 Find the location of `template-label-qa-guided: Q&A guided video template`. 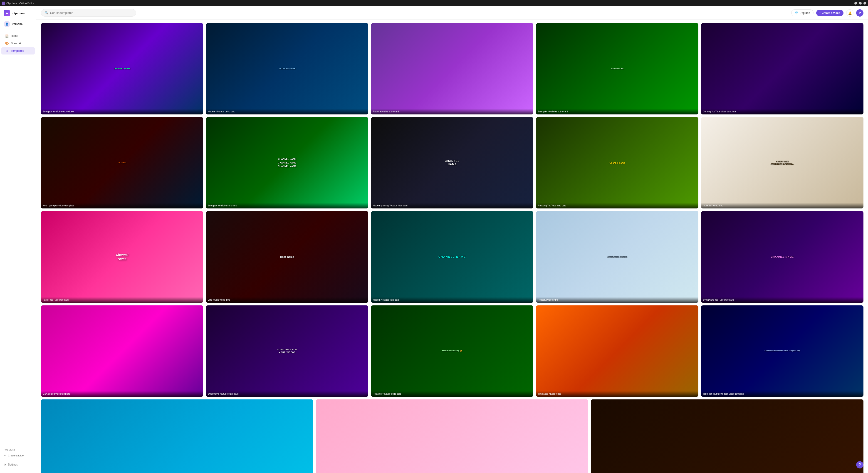

template-label-qa-guided: Q&A guided video template is located at coordinates (122, 394).